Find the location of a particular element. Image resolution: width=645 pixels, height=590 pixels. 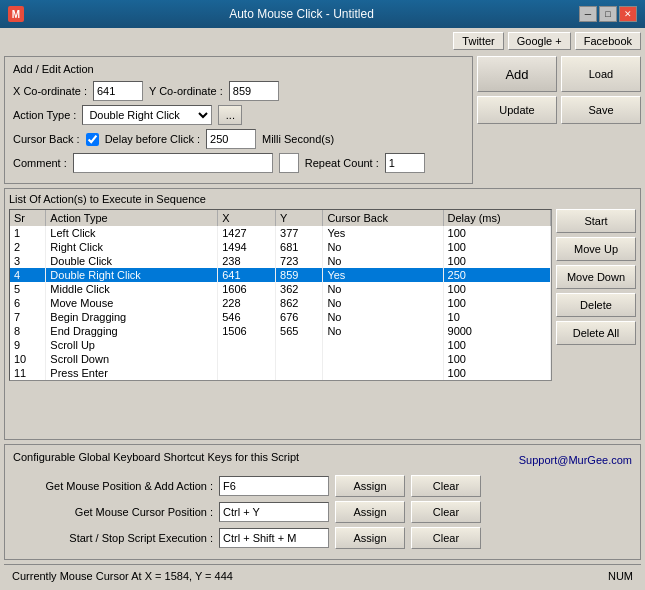

cursor-back-label: Cursor Back : is located at coordinates (46, 139).